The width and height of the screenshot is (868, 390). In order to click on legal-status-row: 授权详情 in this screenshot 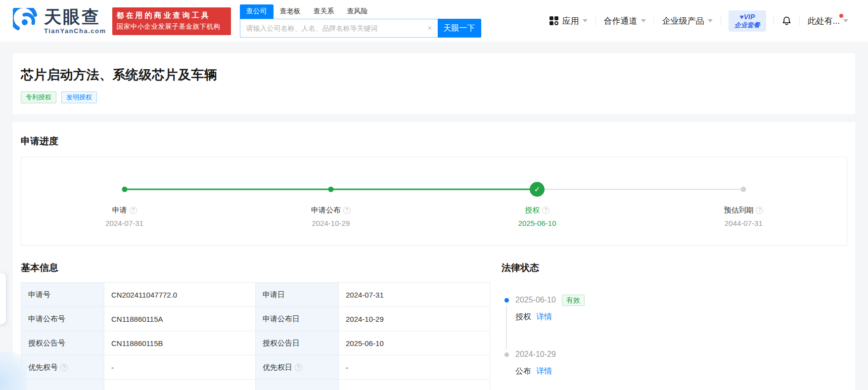, I will do `click(682, 317)`.